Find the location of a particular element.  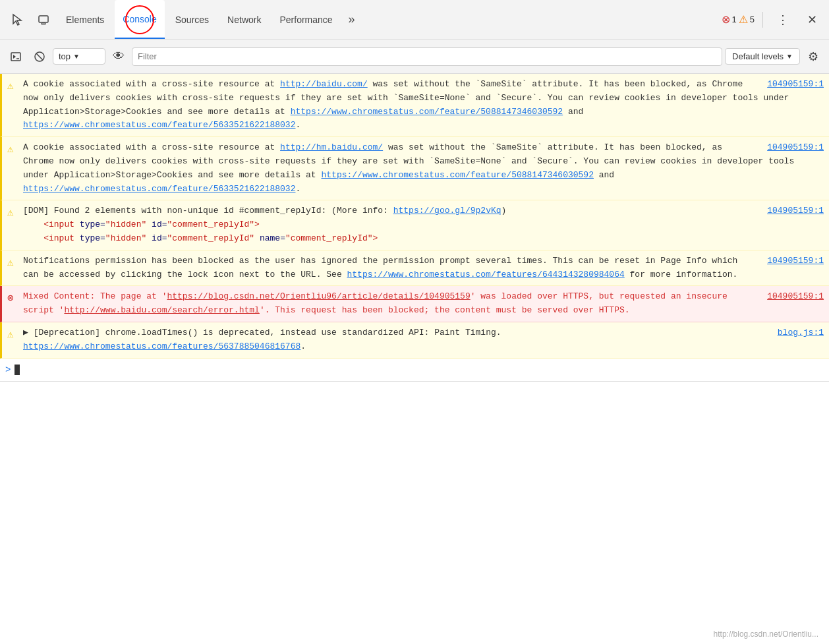

filter-input is located at coordinates (427, 57).